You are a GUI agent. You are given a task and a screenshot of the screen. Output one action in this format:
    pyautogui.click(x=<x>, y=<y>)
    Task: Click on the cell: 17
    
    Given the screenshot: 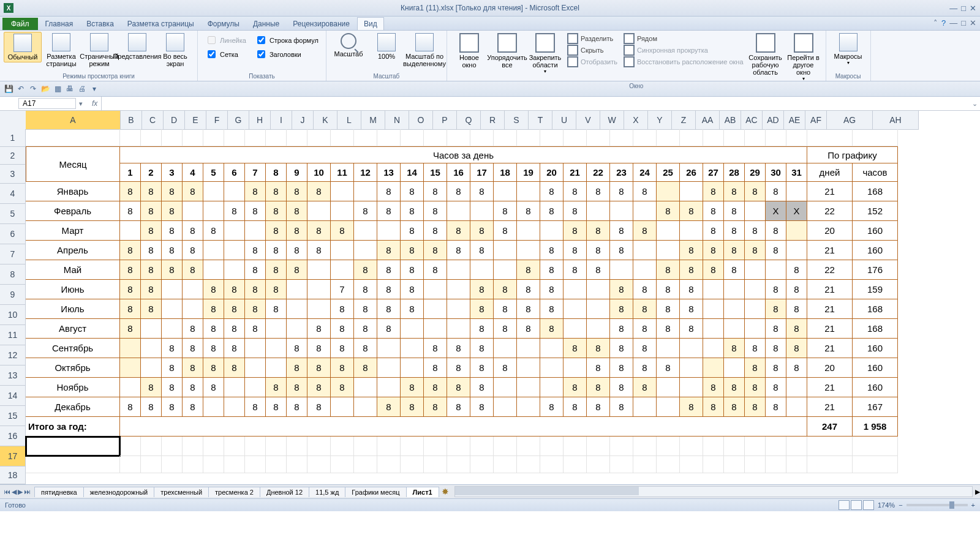 What is the action you would take?
    pyautogui.click(x=482, y=173)
    